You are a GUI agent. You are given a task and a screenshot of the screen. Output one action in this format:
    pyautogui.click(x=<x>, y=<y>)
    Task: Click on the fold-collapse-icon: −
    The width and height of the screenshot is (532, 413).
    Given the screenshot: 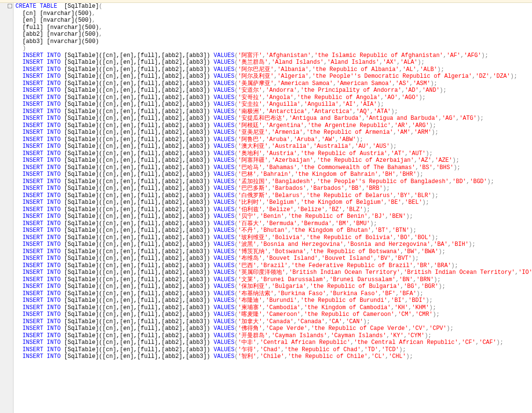 What is the action you would take?
    pyautogui.click(x=10, y=6)
    